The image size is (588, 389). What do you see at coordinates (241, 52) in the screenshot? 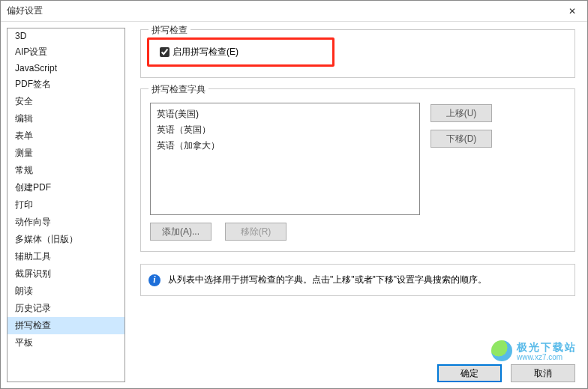
I see `enable-spellcheck-row: 启用拼写检查(E)` at bounding box center [241, 52].